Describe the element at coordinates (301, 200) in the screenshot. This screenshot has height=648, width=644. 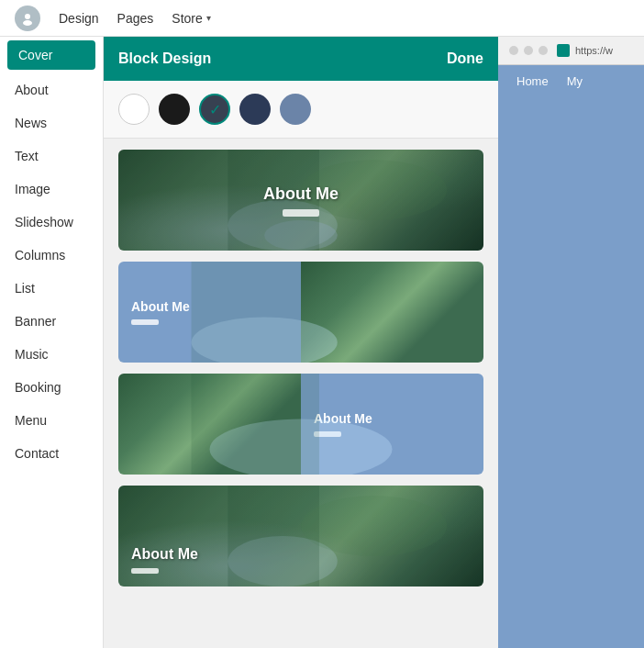
I see `template-card-1: About Me` at that location.